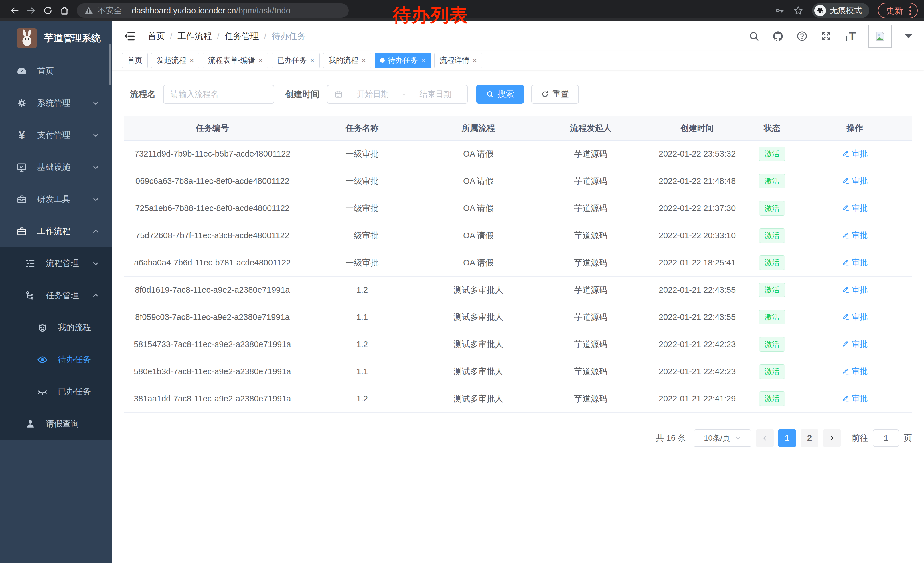 This screenshot has height=563, width=924. Describe the element at coordinates (500, 94) in the screenshot. I see `search-button: 搜索` at that location.